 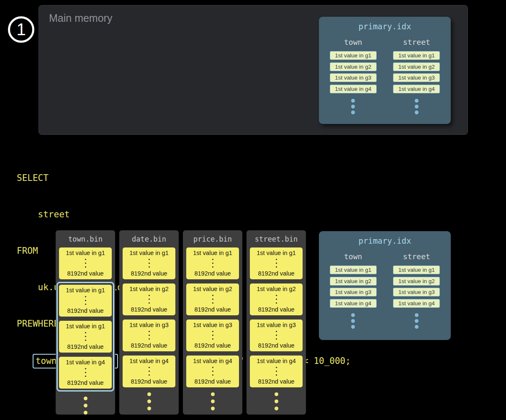 I want to click on bin-title: street.bin, so click(x=276, y=237).